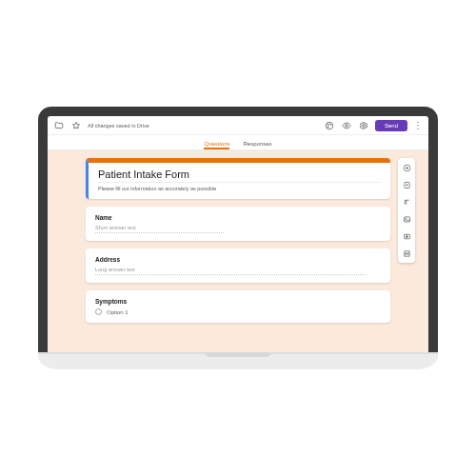 Image resolution: width=476 pixels, height=476 pixels. Describe the element at coordinates (238, 259) in the screenshot. I see `question-label: Address` at that location.